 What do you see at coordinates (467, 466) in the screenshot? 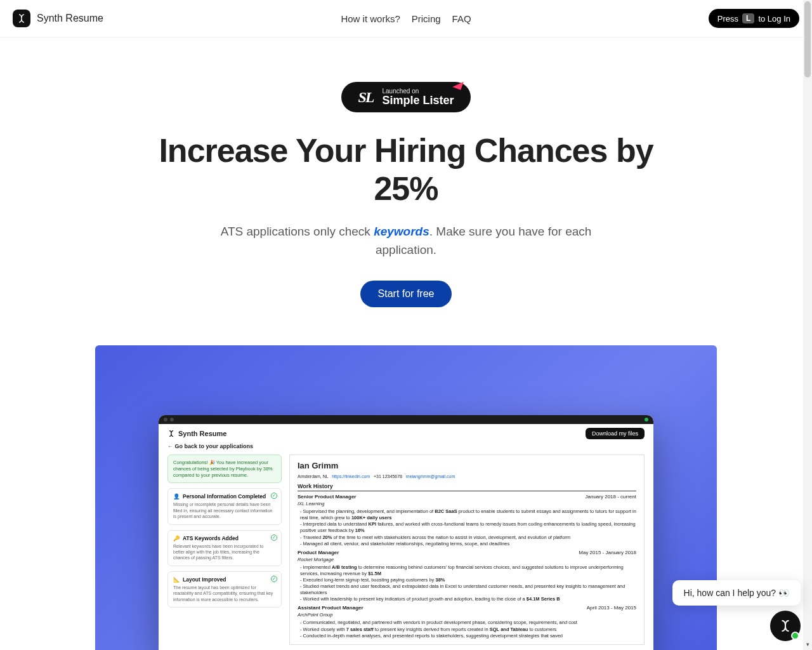
I see `resume-name: Ian Grimm` at bounding box center [467, 466].